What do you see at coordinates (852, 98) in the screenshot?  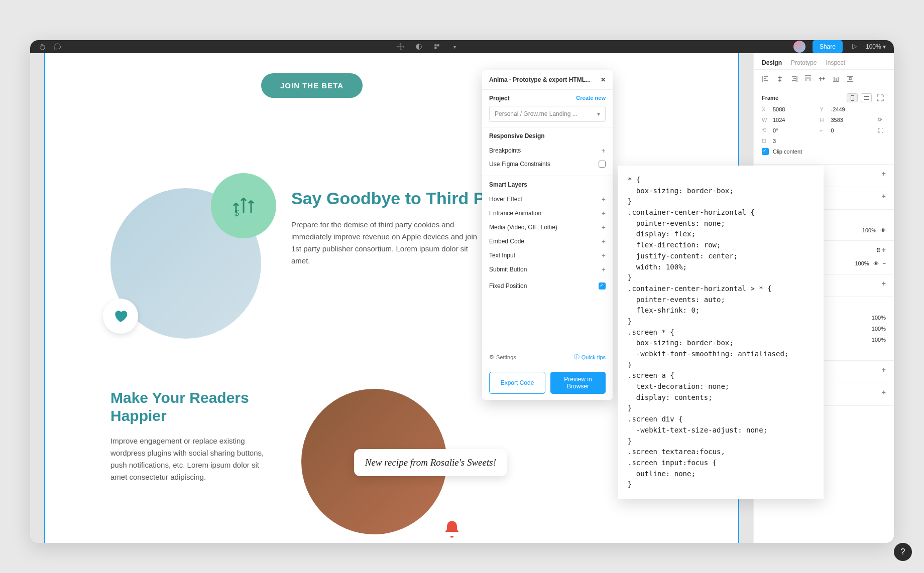 I see `orientation-portrait-icon` at bounding box center [852, 98].